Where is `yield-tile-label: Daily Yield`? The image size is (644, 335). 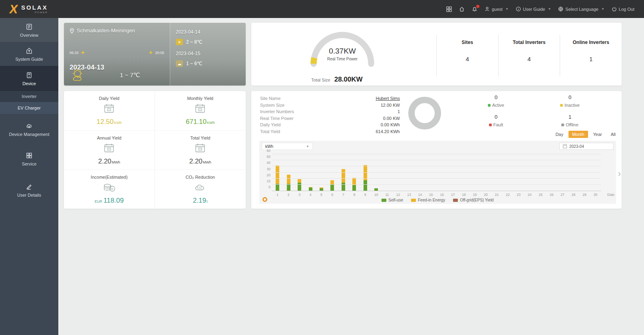
yield-tile-label: Daily Yield is located at coordinates (109, 98).